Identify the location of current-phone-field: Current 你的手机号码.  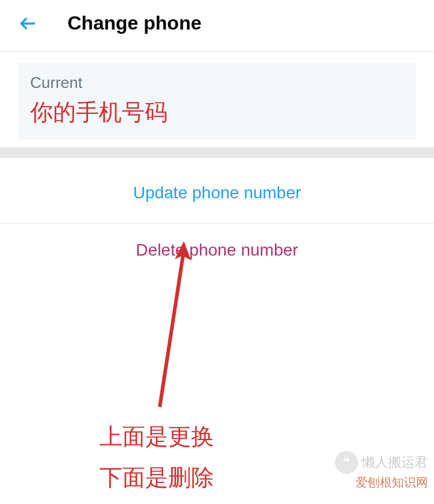
(217, 101).